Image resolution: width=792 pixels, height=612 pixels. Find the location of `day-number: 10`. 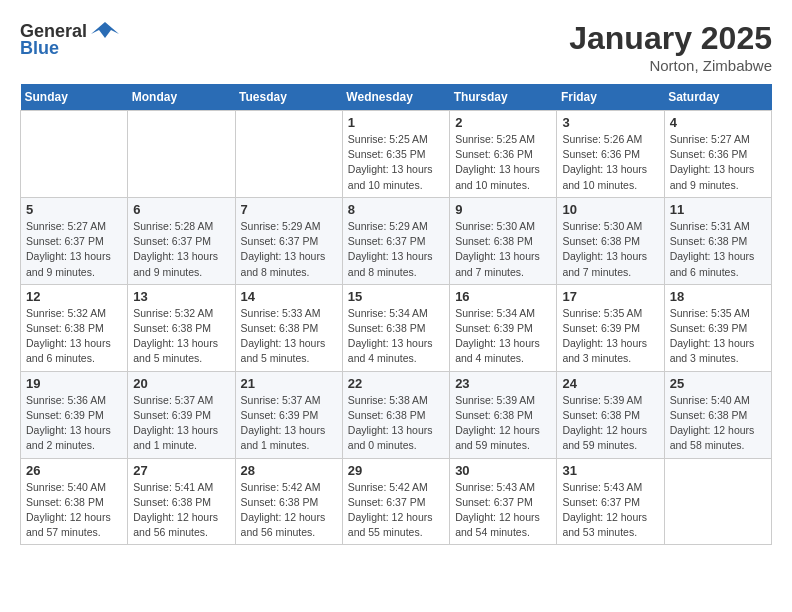

day-number: 10 is located at coordinates (610, 210).